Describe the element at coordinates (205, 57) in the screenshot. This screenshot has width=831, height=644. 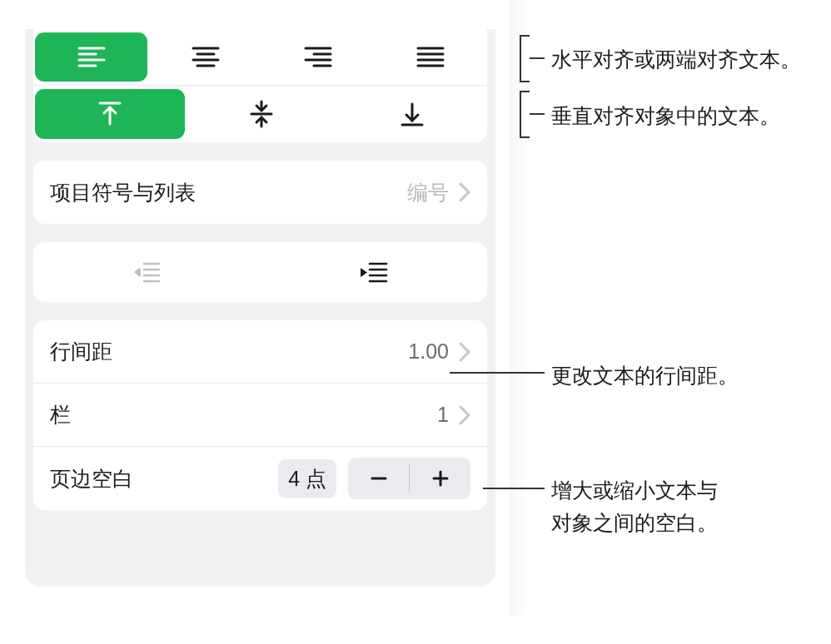
I see `align-center-button` at that location.